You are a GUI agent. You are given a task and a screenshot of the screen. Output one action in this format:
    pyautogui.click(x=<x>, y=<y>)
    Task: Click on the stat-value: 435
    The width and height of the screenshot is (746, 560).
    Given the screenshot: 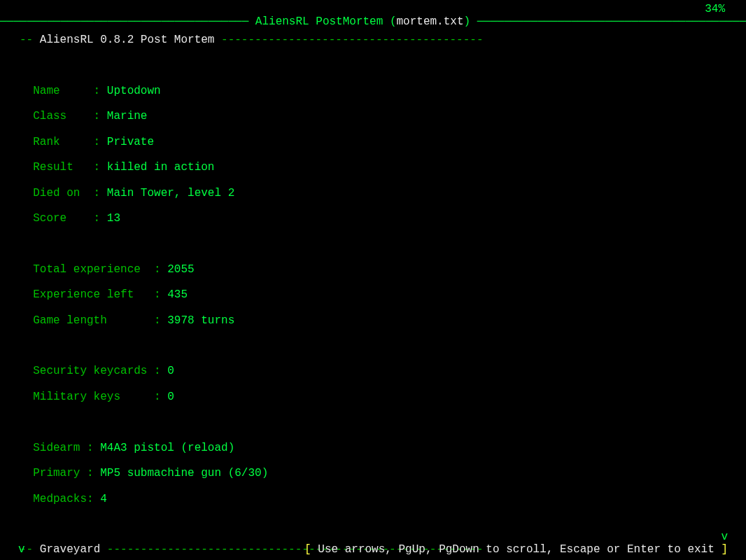 What is the action you would take?
    pyautogui.click(x=178, y=295)
    